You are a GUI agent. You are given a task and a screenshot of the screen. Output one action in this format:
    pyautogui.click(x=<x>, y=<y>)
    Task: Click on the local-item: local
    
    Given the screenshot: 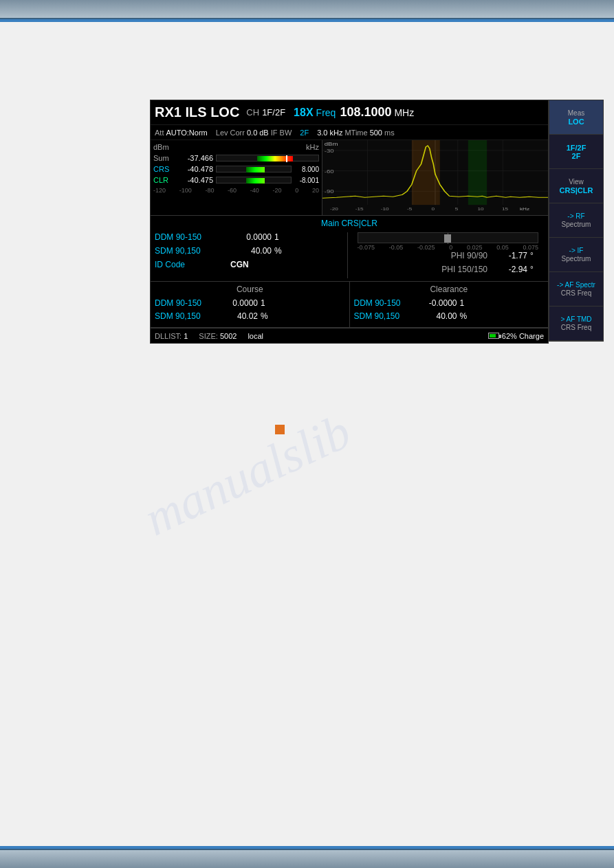 What is the action you would take?
    pyautogui.click(x=256, y=336)
    